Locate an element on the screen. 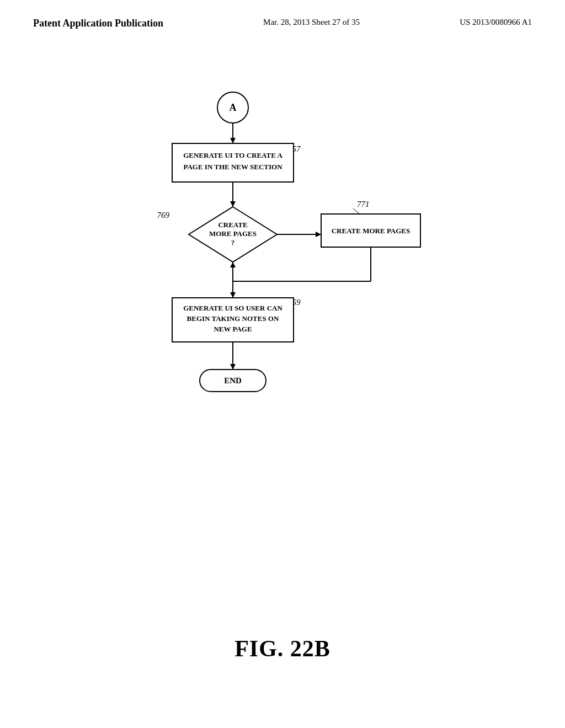 The height and width of the screenshot is (728, 565). svg-text: GENERATE UI SO USER CAN is located at coordinates (233, 308).